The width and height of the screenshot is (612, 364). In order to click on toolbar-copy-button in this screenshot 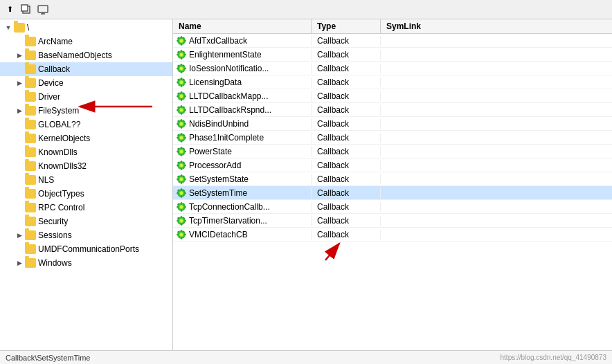, I will do `click(26, 10)`.